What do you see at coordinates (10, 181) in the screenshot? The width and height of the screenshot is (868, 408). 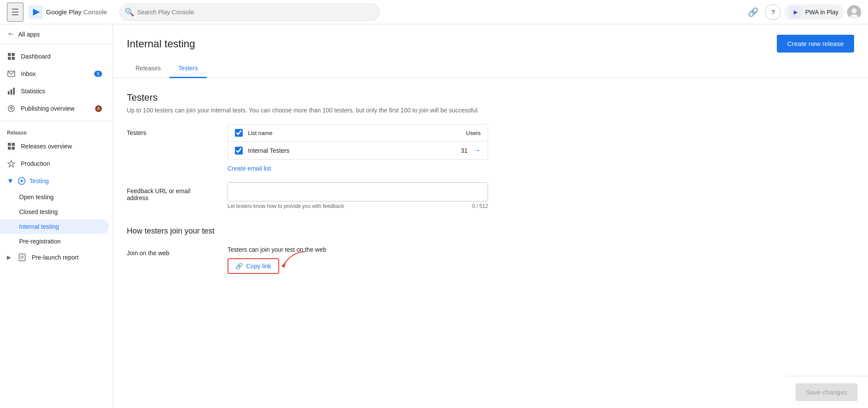 I see `testing-arrow-icon: ▼` at bounding box center [10, 181].